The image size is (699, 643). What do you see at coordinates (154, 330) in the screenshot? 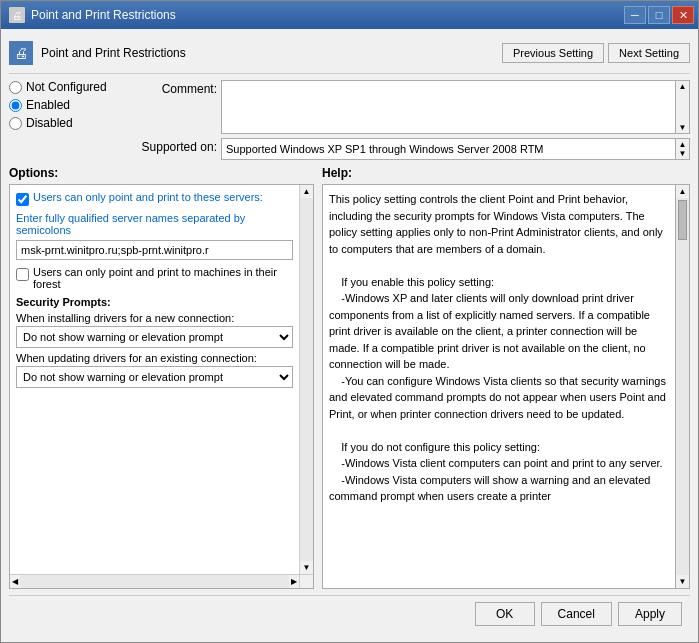
I see `new-connection-row: When installing drivers for a new connec…` at bounding box center [154, 330].